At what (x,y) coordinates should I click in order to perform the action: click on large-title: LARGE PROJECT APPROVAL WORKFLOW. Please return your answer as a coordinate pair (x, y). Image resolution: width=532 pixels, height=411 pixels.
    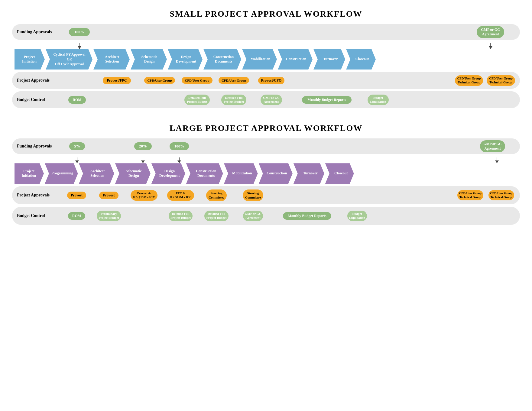
    Looking at the image, I should click on (266, 128).